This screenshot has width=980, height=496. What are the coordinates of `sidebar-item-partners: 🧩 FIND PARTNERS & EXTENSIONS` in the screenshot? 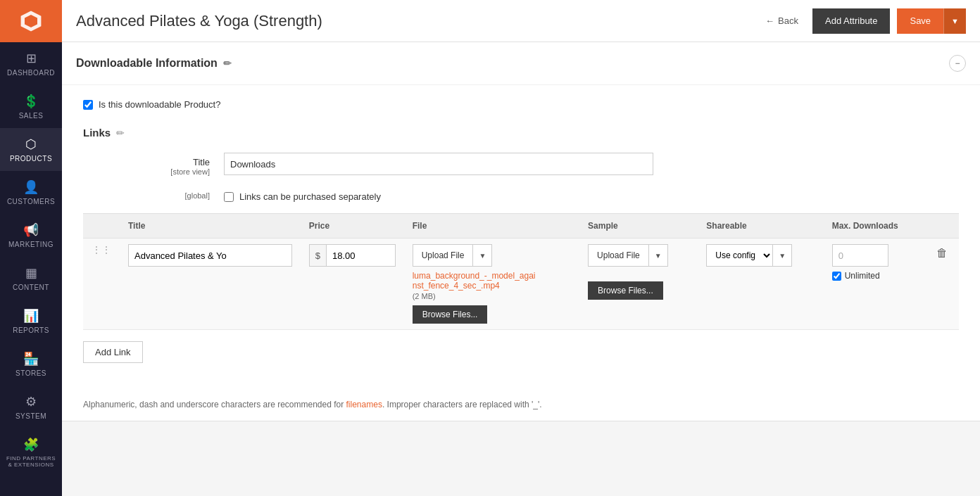 It's located at (31, 452).